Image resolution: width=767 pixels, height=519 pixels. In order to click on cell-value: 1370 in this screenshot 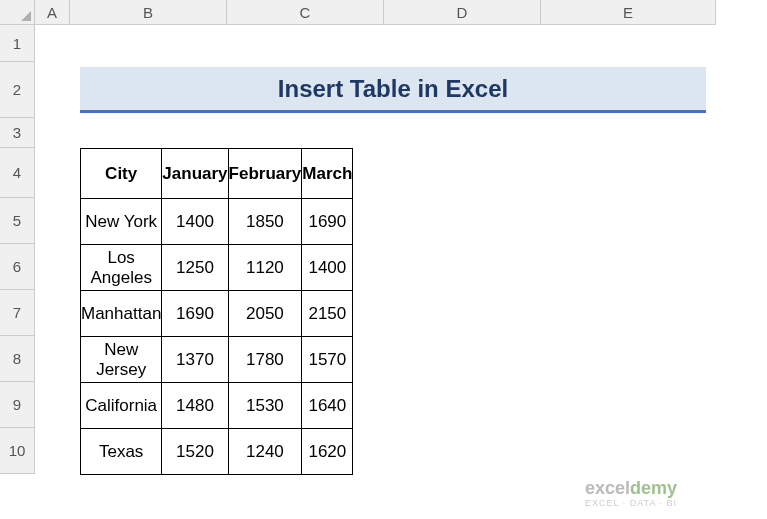, I will do `click(195, 360)`.